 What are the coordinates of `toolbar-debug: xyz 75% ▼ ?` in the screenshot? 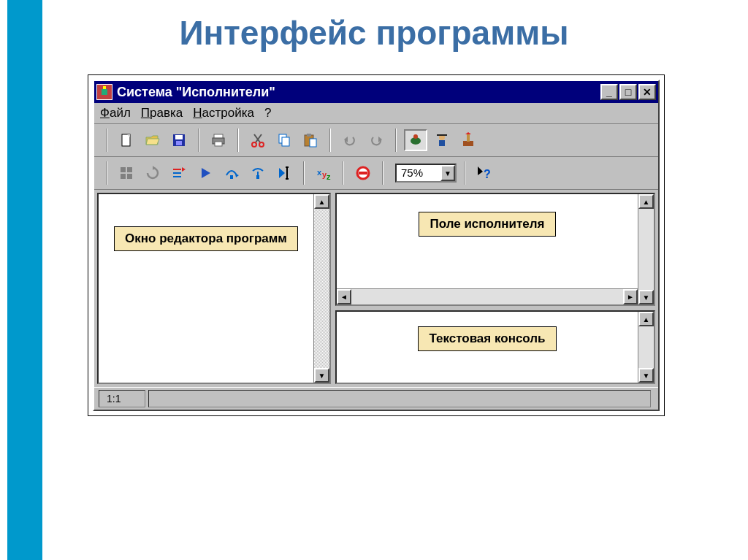 It's located at (376, 174).